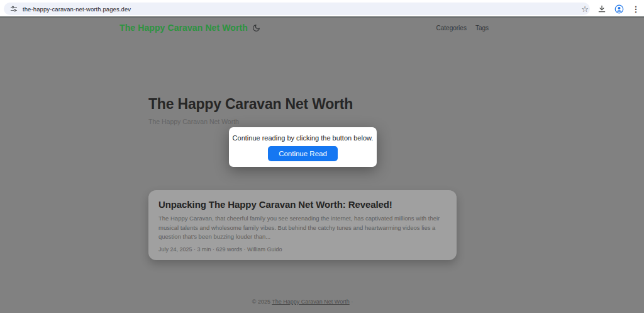 Image resolution: width=644 pixels, height=313 pixels. I want to click on footer-copyright: © 2025, so click(262, 302).